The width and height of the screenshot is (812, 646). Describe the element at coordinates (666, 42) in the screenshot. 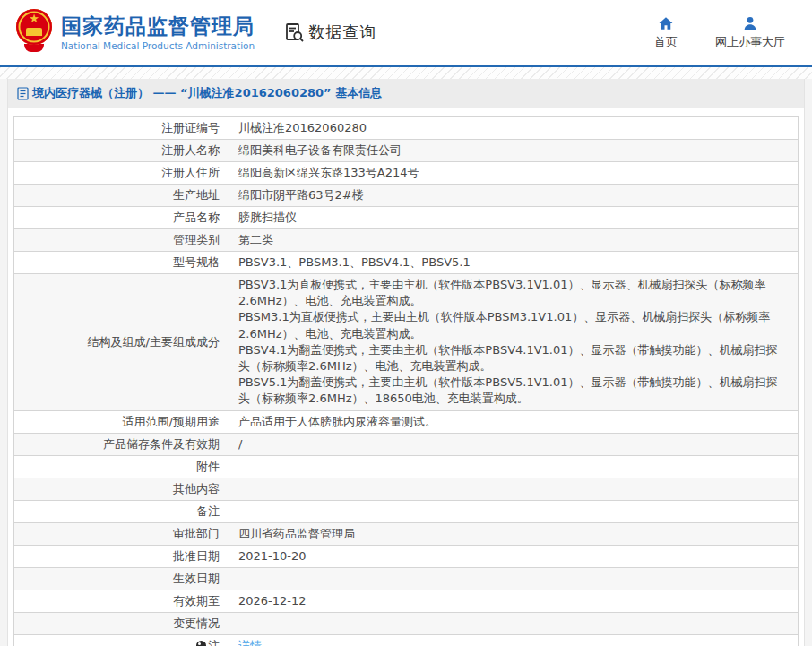

I see `nav-label-home: 首页` at that location.